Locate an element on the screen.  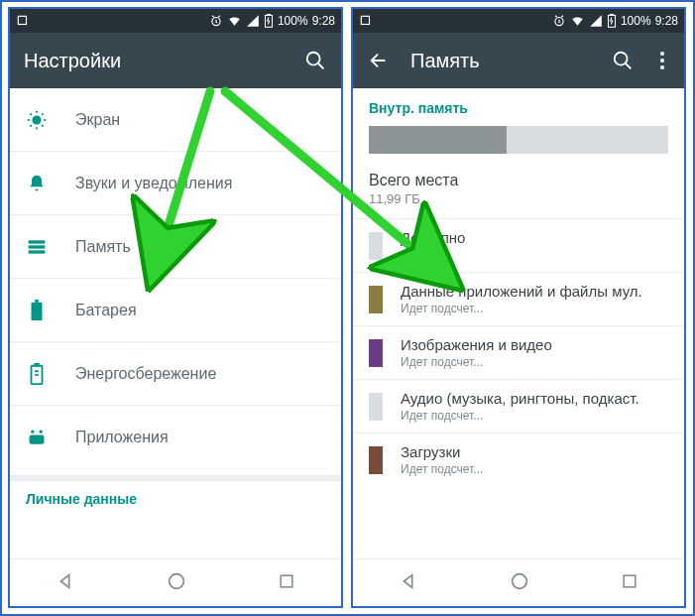
settings-item-apps: Приложения is located at coordinates (175, 437).